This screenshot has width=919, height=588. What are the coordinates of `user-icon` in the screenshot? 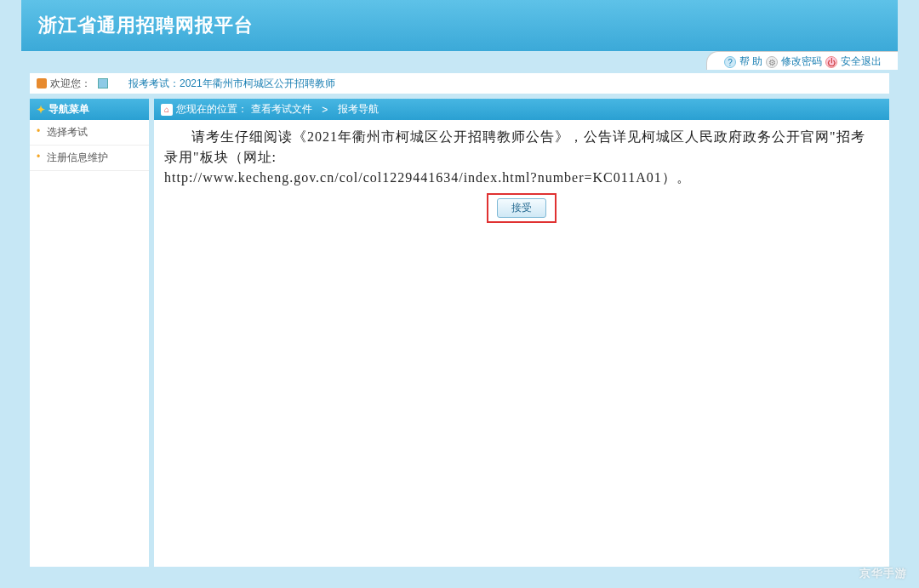 It's located at (42, 83).